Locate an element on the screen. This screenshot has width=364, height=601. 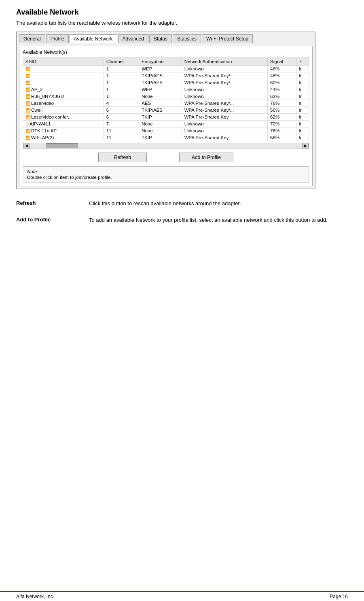
add-to-profile-button: Add to Profile is located at coordinates (206, 157).